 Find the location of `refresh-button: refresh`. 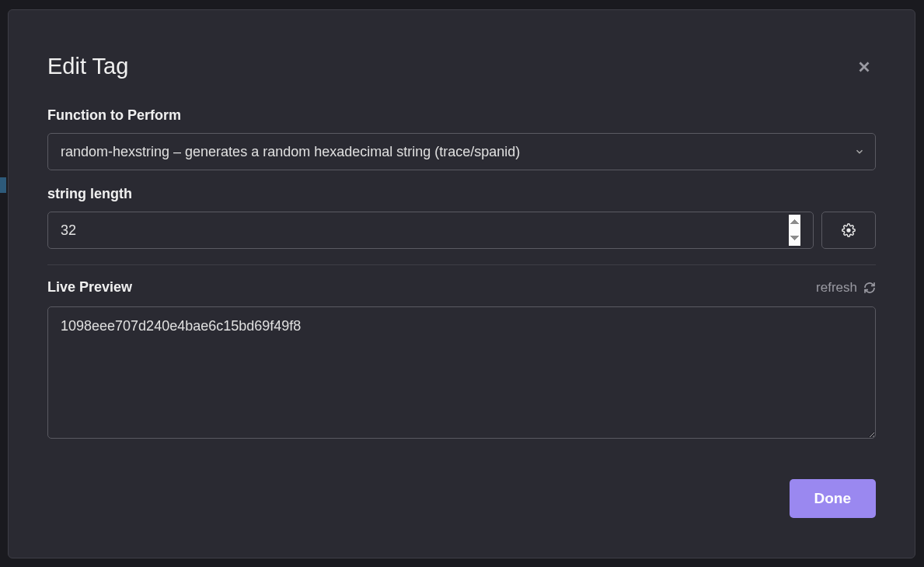

refresh-button: refresh is located at coordinates (846, 288).